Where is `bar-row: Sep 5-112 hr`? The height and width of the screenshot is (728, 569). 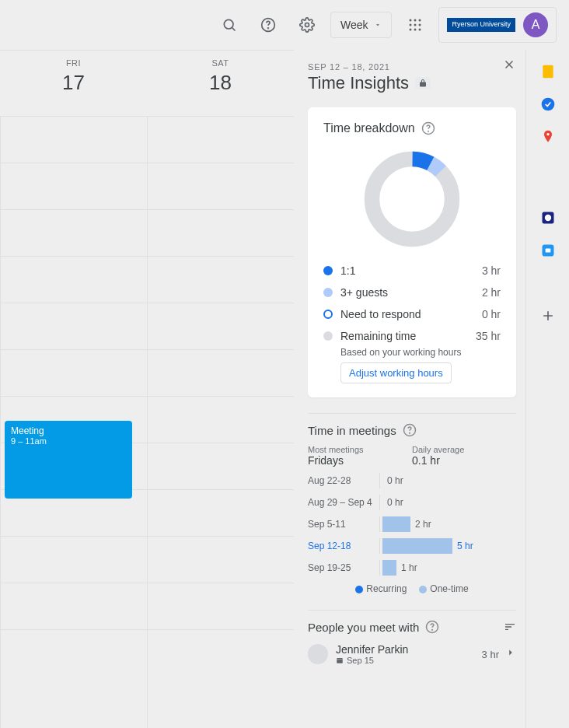 bar-row: Sep 5-112 hr is located at coordinates (412, 524).